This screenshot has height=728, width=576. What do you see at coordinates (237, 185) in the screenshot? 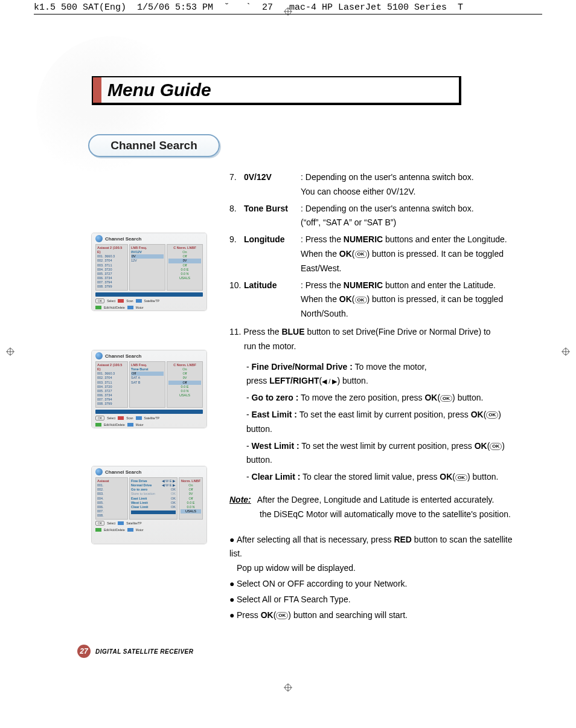
I see `item-number: 7.` at bounding box center [237, 185].